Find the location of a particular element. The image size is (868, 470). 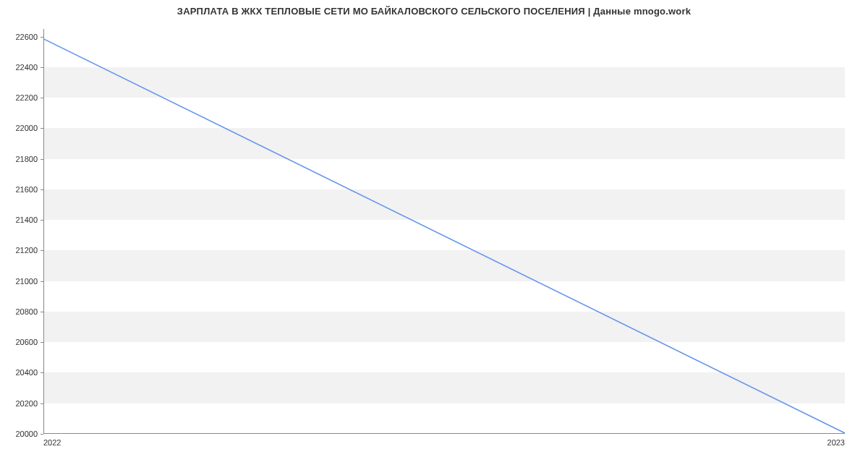

y-tick-label: 21200 is located at coordinates (26, 250).